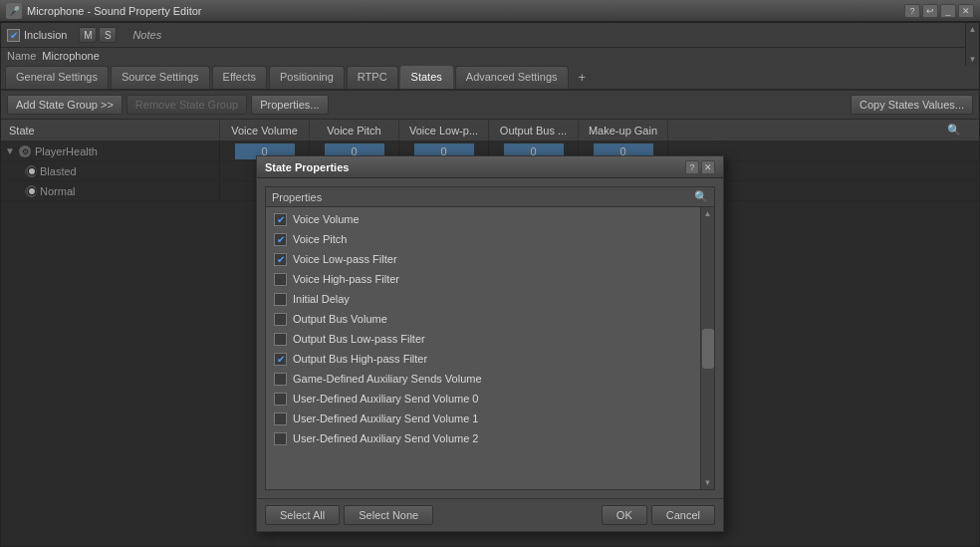 This screenshot has width=980, height=547. Describe the element at coordinates (341, 319) in the screenshot. I see `prop-label-output-bus-volume: Output Bus Volume` at that location.